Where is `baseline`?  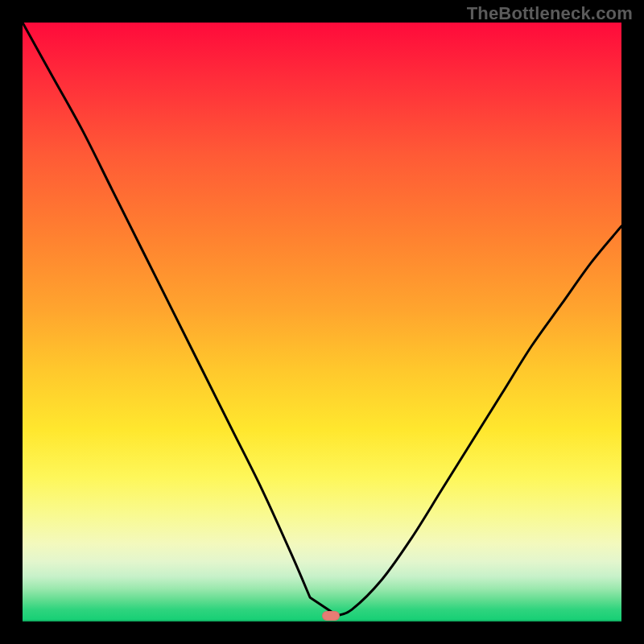 baseline is located at coordinates (322, 621).